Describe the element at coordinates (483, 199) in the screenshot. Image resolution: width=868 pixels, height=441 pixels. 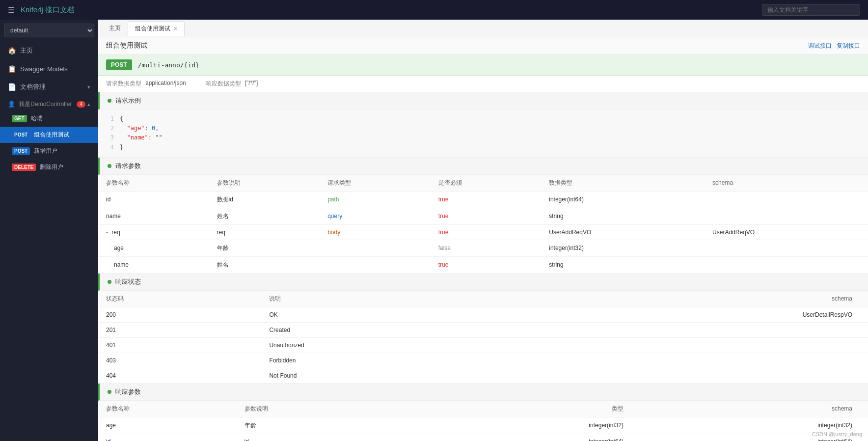
I see `table-row: id 数据id path true integer(int64)` at that location.